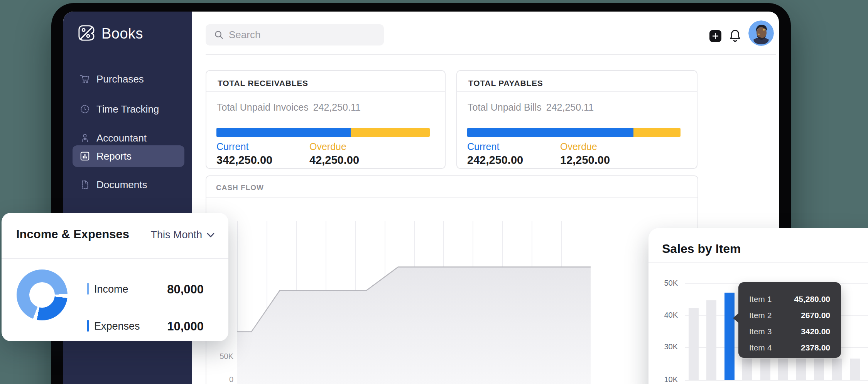 This screenshot has height=384, width=868. Describe the element at coordinates (219, 35) in the screenshot. I see `search-icon` at that location.